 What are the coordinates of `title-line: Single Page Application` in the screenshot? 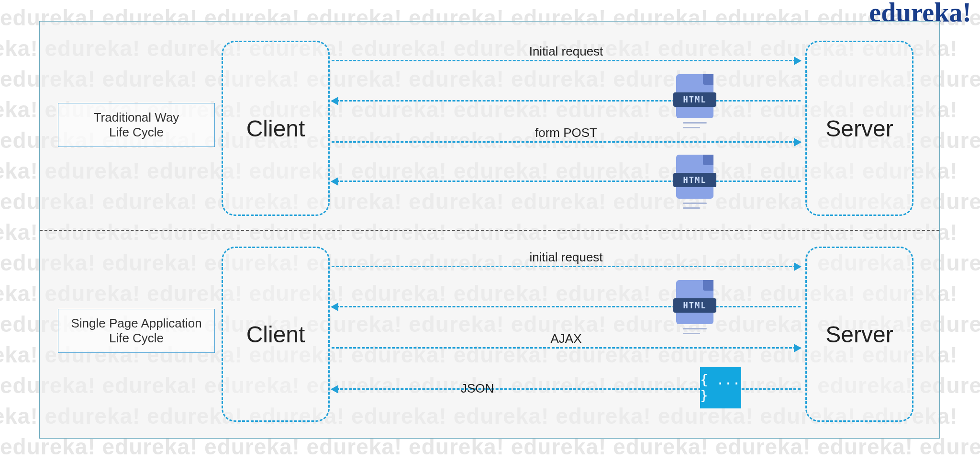 It's located at (136, 324).